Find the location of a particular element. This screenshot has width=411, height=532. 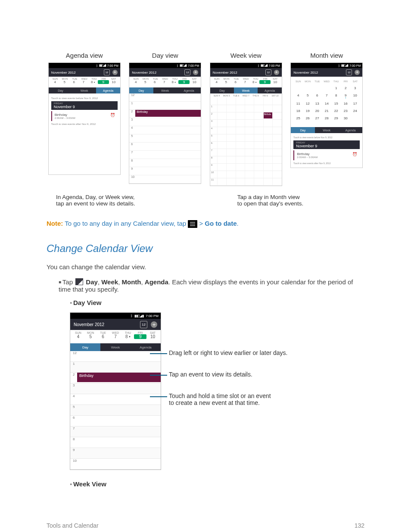

callout-tap-event: Tap an event to view its details. is located at coordinates (228, 374).